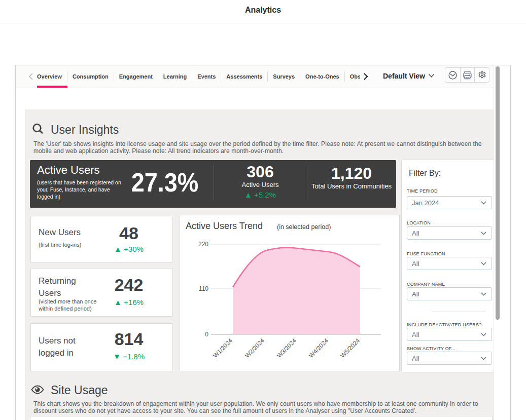 This screenshot has height=420, width=526. Describe the element at coordinates (350, 348) in the screenshot. I see `svg-text: W5/2024` at that location.